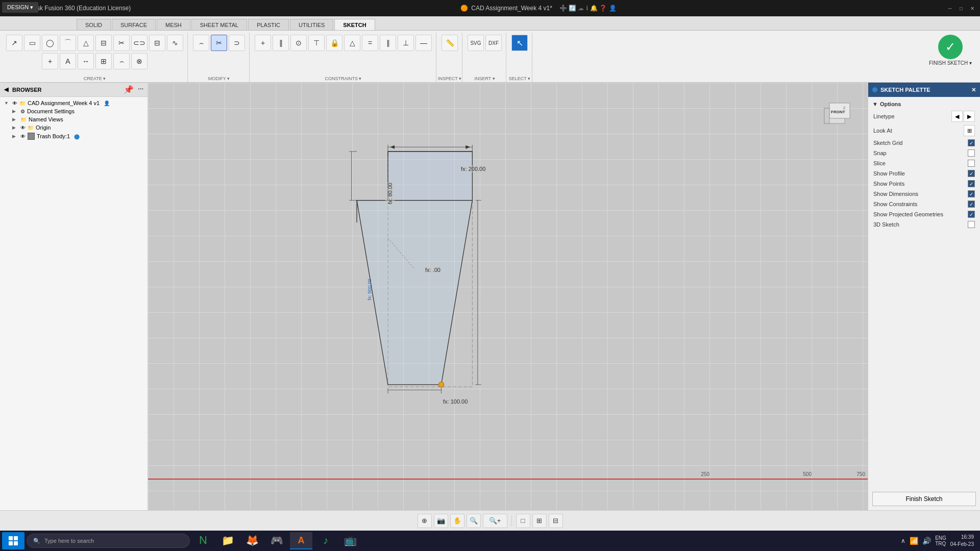  What do you see at coordinates (139, 61) in the screenshot?
I see `project-tool: ⊗` at bounding box center [139, 61].